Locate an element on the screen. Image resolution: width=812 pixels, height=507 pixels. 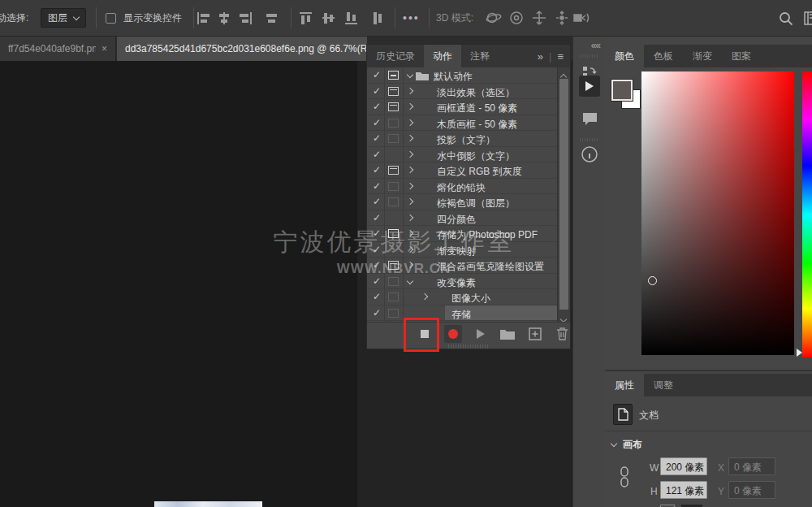
tab-patterns: 图案 is located at coordinates (741, 56).